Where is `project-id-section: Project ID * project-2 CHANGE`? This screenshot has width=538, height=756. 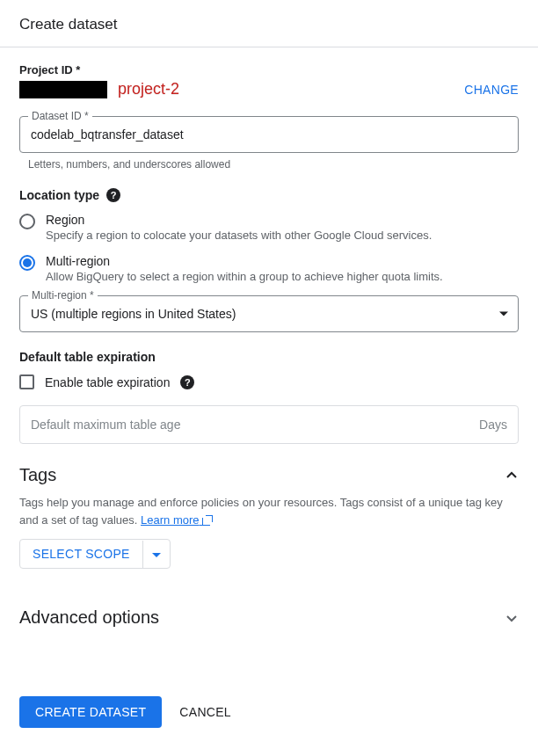 project-id-section: Project ID * project-2 CHANGE is located at coordinates (269, 81).